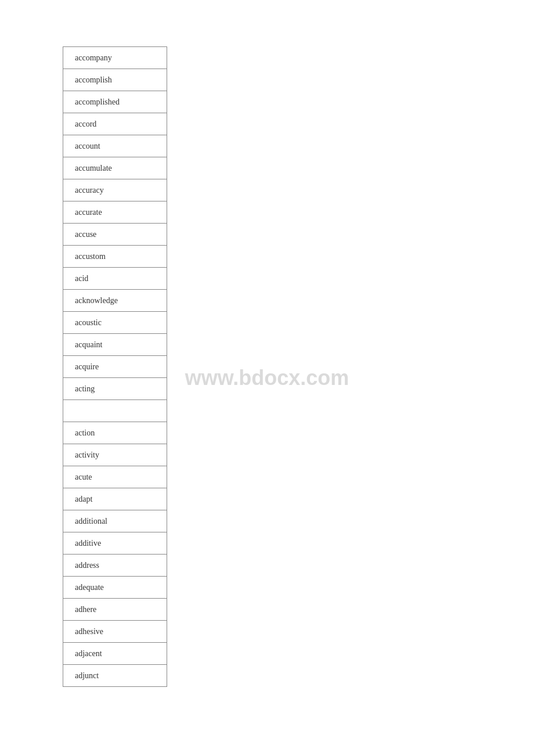 This screenshot has width=534, height=756. What do you see at coordinates (115, 80) in the screenshot?
I see `word-cell: accomplish` at bounding box center [115, 80].